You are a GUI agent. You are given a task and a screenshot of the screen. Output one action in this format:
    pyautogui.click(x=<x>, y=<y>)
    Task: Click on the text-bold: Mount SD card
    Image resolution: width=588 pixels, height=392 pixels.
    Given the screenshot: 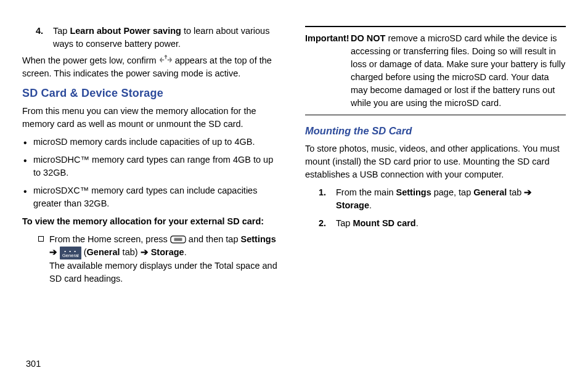 What is the action you would take?
    pyautogui.click(x=384, y=223)
    